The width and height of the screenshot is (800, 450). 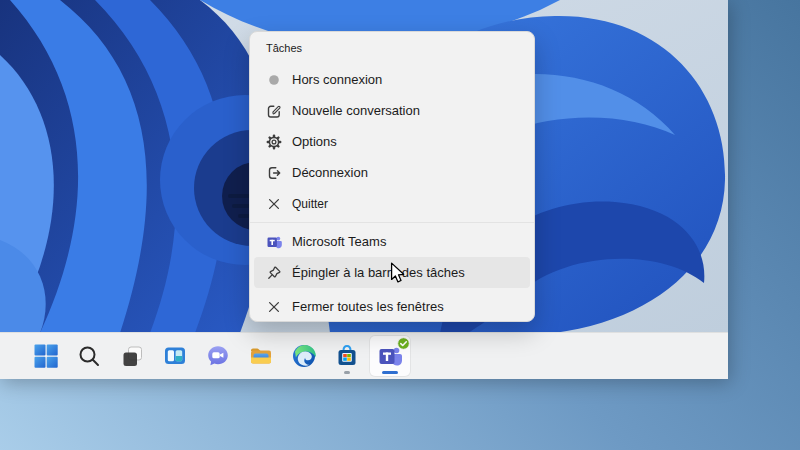 I want to click on jump-list-section-header: Tâches, so click(x=400, y=48).